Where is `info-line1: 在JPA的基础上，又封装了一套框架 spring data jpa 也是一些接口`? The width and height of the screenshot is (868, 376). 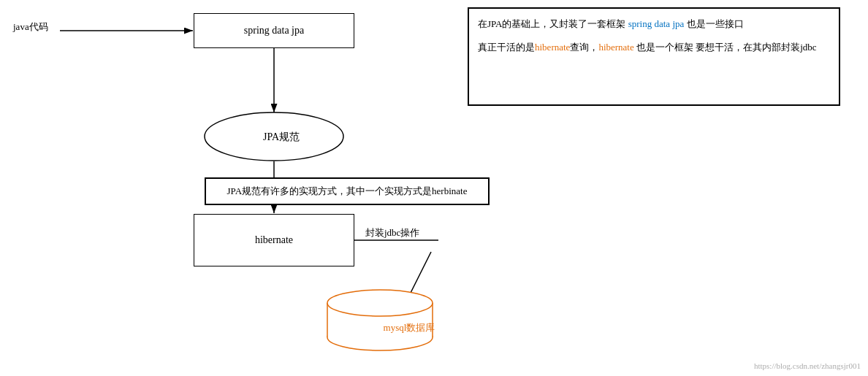
info-line1: 在JPA的基础上，又封装了一套框架 spring data jpa 也是一些接口 is located at coordinates (654, 24).